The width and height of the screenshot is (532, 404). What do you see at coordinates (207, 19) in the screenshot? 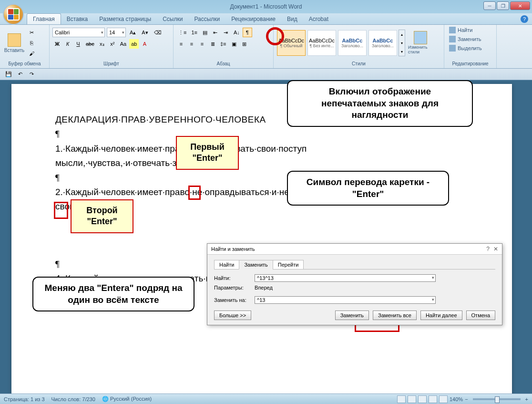
I see `tab-mailings: Рассылки` at bounding box center [207, 19].